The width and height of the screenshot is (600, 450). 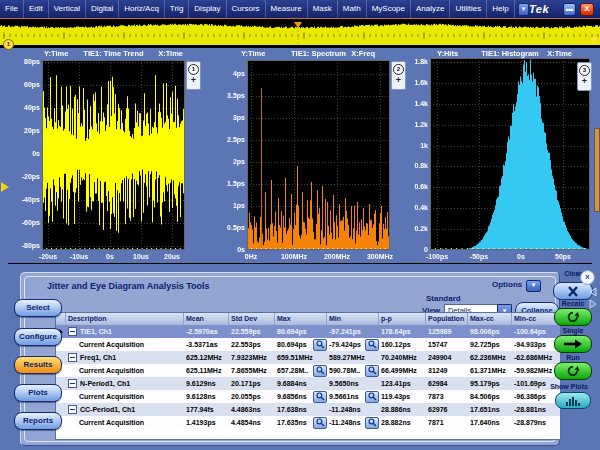 What do you see at coordinates (114, 155) in the screenshot?
I see `plot-1-canvas` at bounding box center [114, 155].